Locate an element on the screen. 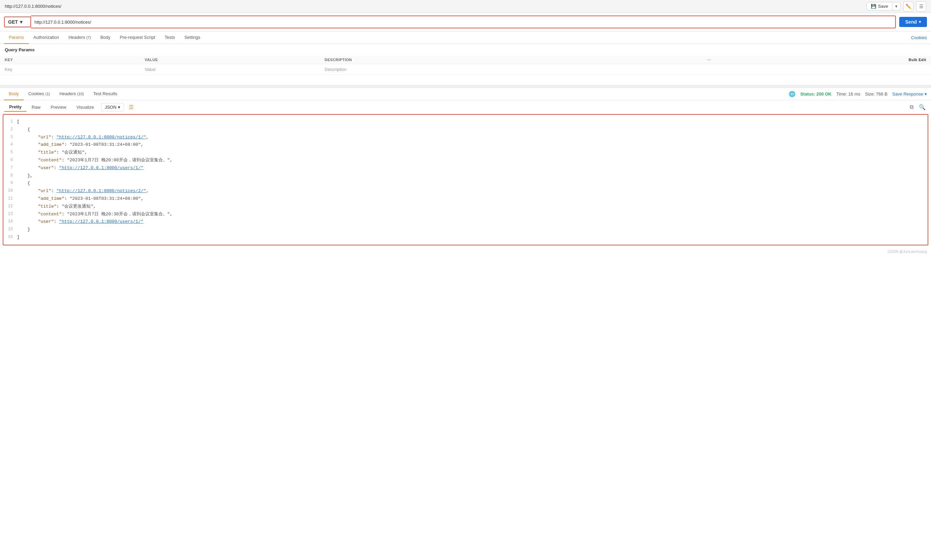 Image resolution: width=931 pixels, height=560 pixels. save-button-group: 💾 Save ▾ is located at coordinates (883, 6).